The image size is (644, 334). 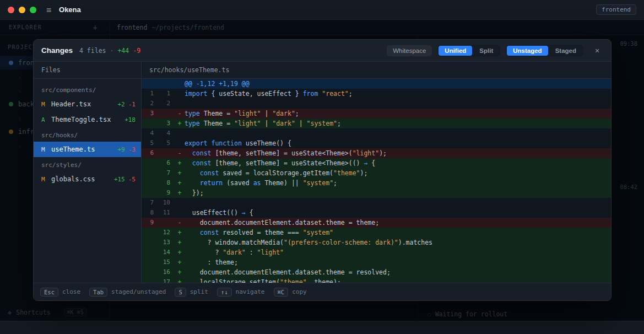 I want to click on menu-icon: ≡, so click(x=48, y=10).